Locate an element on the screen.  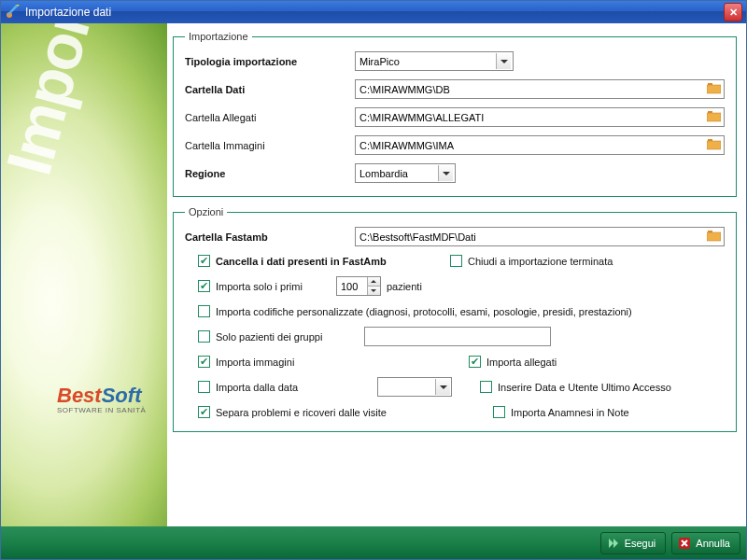
cartella-allegati-input is located at coordinates (540, 118).